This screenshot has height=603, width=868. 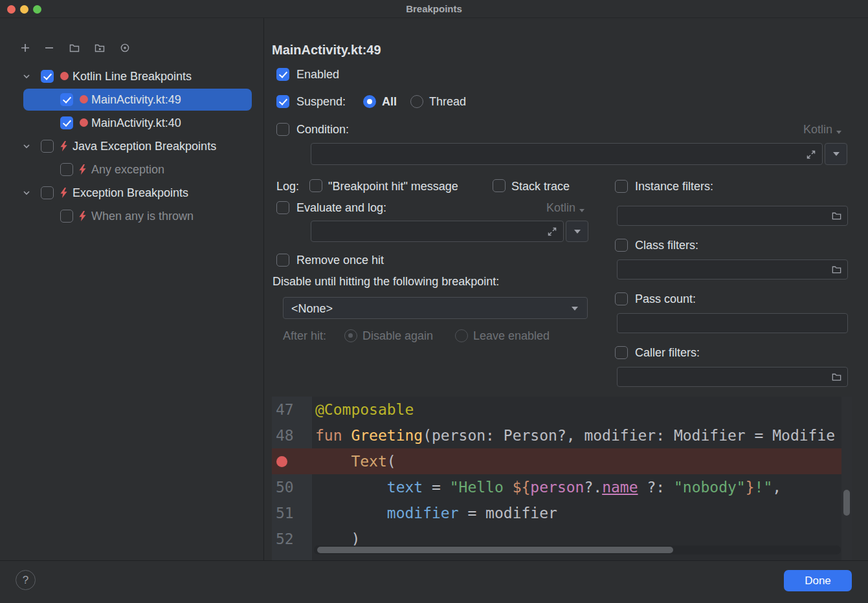 What do you see at coordinates (321, 102) in the screenshot?
I see `suspend-label: Suspend:` at bounding box center [321, 102].